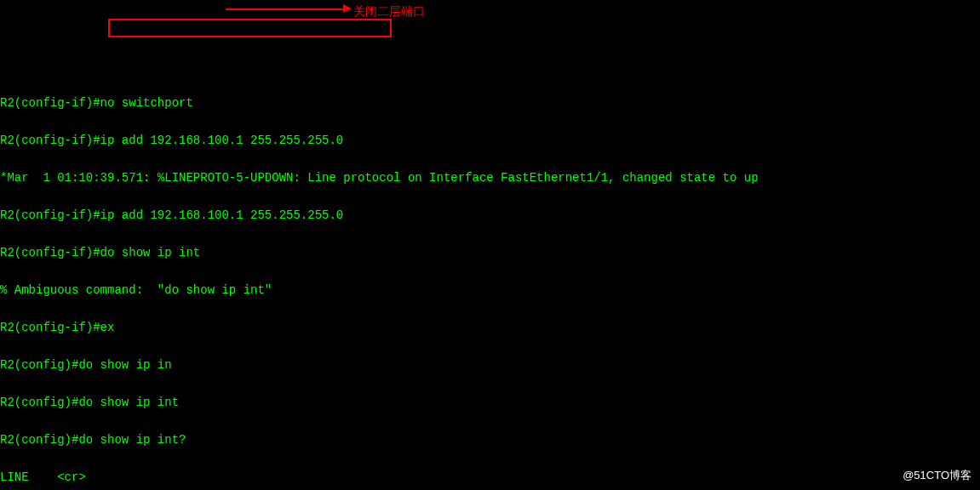 Image resolution: width=980 pixels, height=490 pixels. I want to click on cli-line: R2(config)#do show ip in, so click(490, 365).